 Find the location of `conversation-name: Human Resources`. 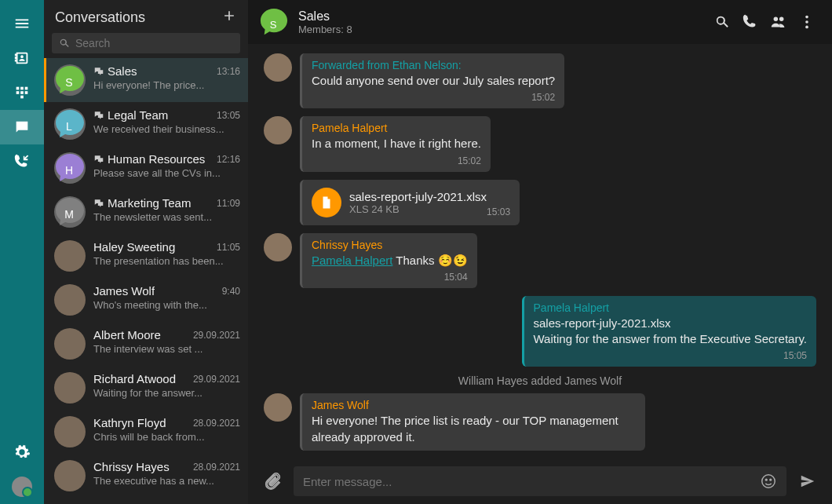

conversation-name: Human Resources is located at coordinates (156, 159).